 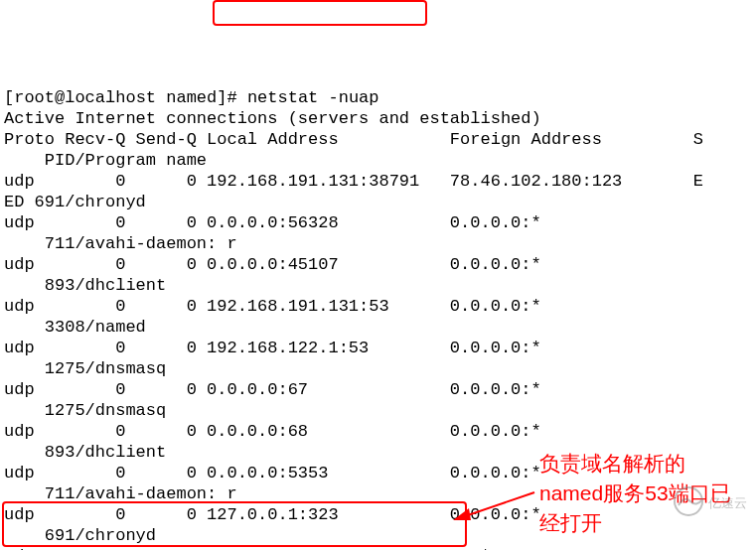 I want to click on prompt-symbol: #, so click(x=231, y=97).